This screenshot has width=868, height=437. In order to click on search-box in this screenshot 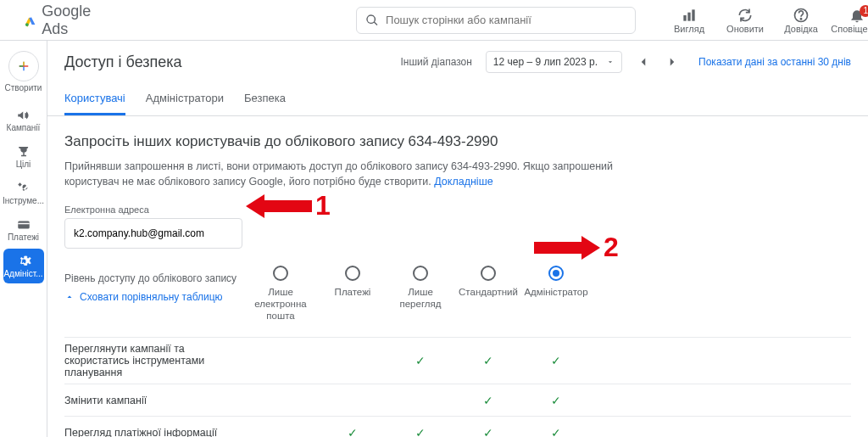, I will do `click(496, 20)`.